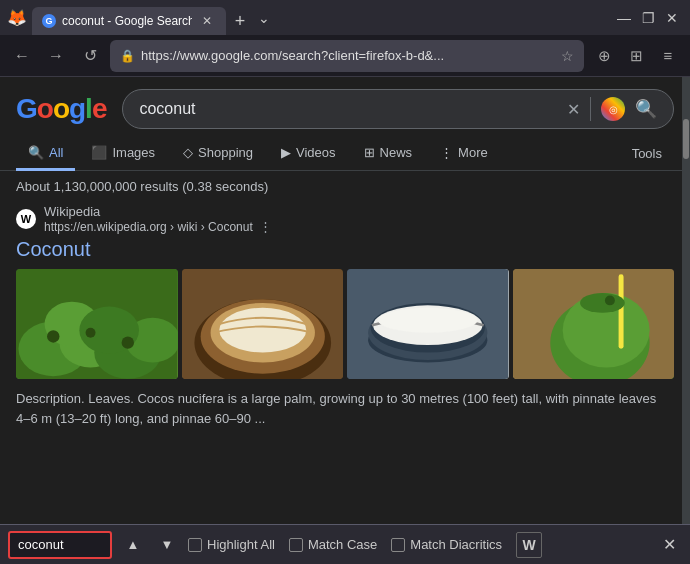 The width and height of the screenshot is (690, 564). I want to click on url-text: https://www.google.com/search?client=fir…, so click(292, 56).